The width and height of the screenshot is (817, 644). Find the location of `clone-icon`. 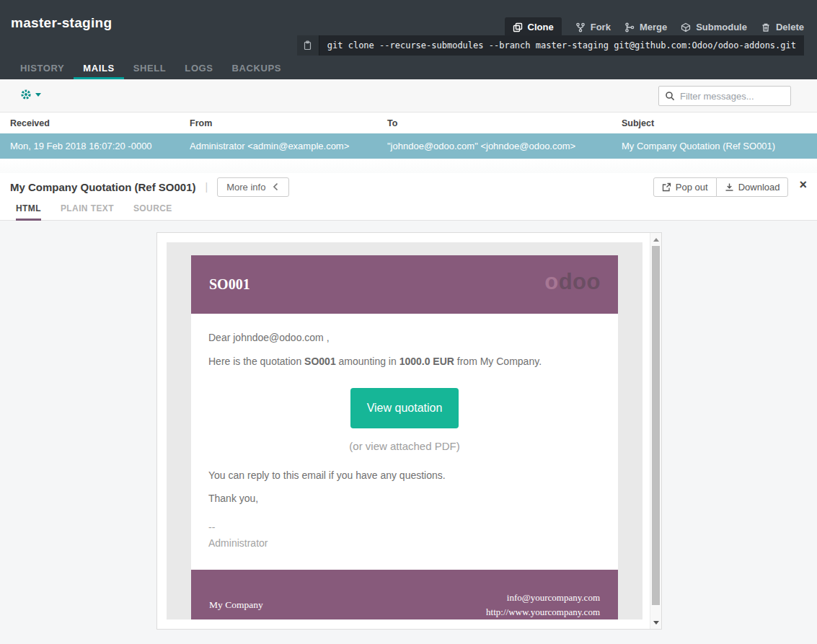

clone-icon is located at coordinates (518, 27).